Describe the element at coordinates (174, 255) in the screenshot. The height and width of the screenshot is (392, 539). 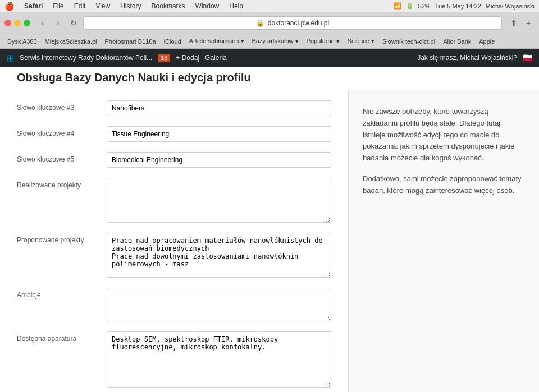
I see `form-row-proponowane: Proponowane projekty Prace nad opracowan…` at that location.